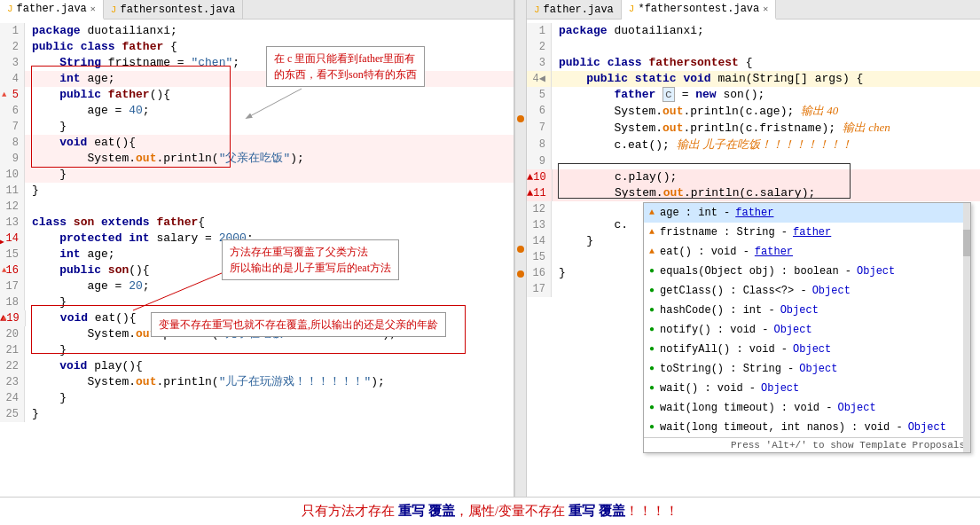 The height and width of the screenshot is (525, 980). I want to click on bottom-bar-text: 只有方法才存在 重写 覆盖，属性/变量不存在 重写 覆盖！！！！, so click(490, 511).